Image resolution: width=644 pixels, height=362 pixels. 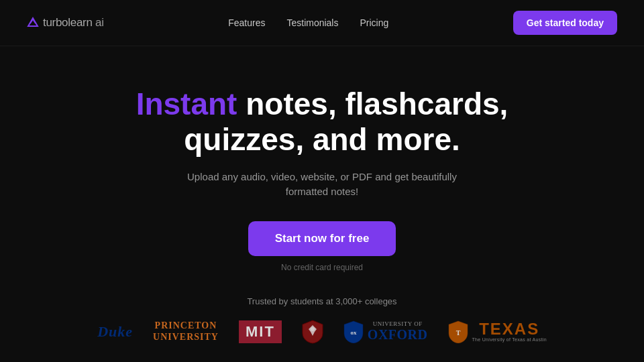 I want to click on hero-accent: Instant, so click(x=186, y=104).